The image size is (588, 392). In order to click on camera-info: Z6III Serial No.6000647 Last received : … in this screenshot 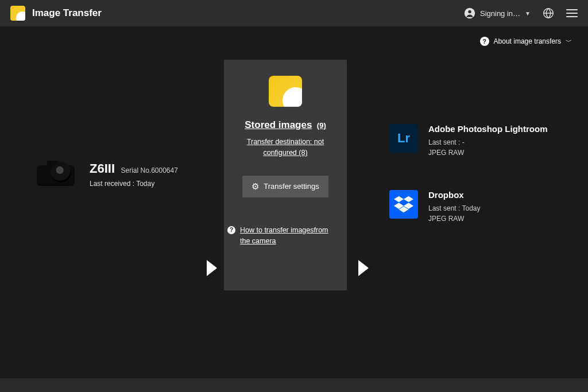, I will do `click(134, 174)`.